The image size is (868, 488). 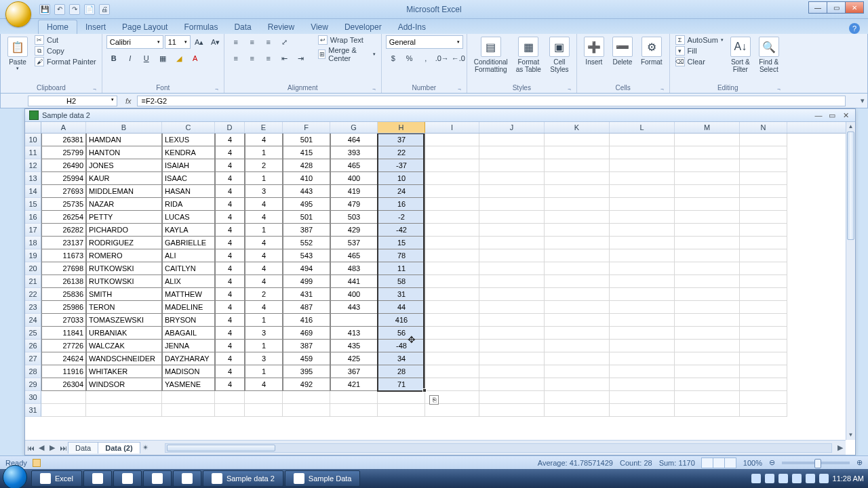 I want to click on cell: 395, so click(x=307, y=371).